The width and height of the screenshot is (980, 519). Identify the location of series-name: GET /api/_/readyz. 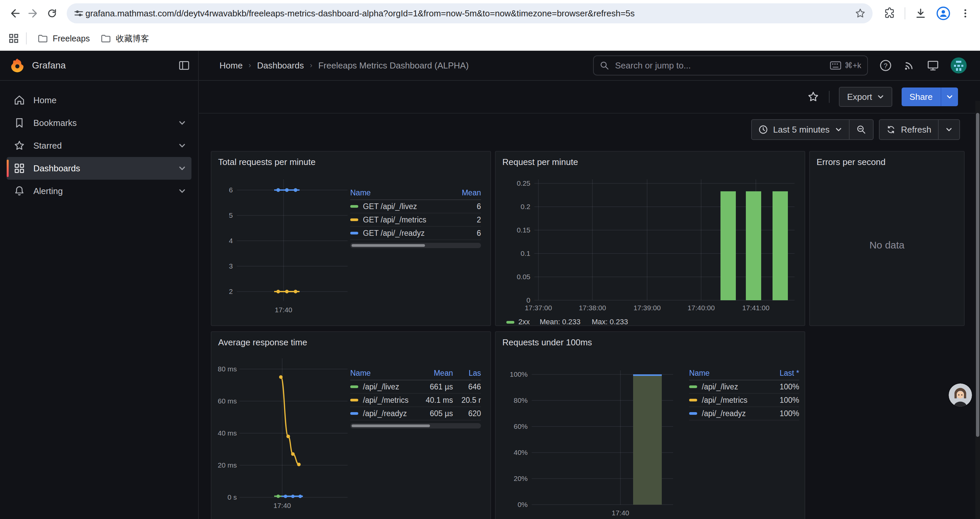
(408, 233).